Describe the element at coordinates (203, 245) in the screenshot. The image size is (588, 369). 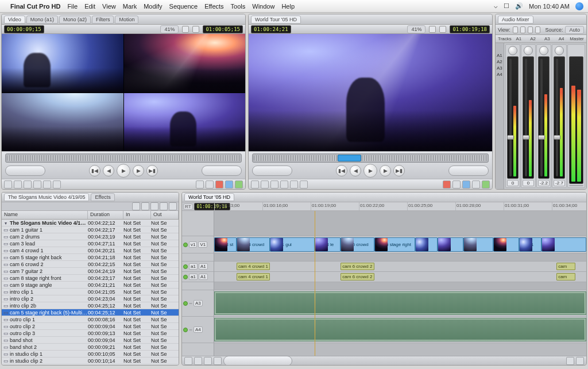
I see `track-dest: V1` at that location.